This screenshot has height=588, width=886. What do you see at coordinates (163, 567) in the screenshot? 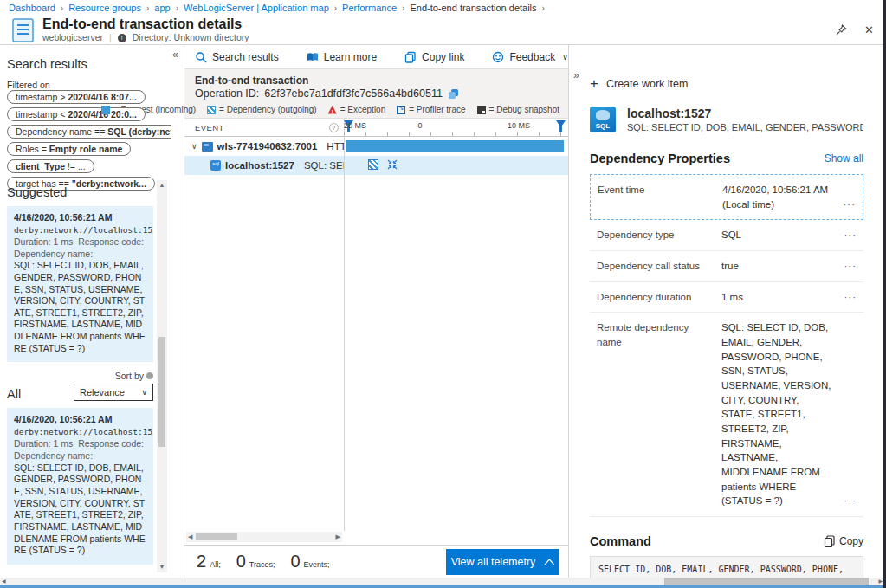
I see `scroll-down-icon: ▼` at bounding box center [163, 567].